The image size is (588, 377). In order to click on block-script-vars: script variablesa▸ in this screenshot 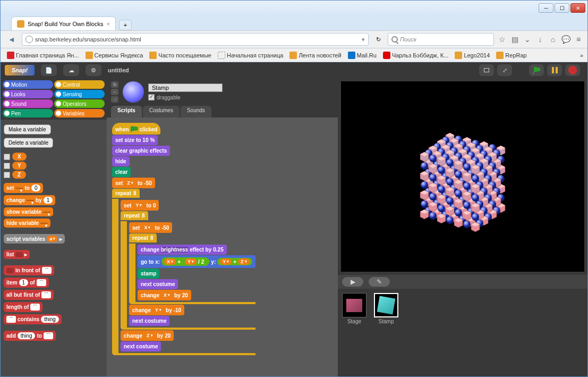, I will do `click(34, 239)`.